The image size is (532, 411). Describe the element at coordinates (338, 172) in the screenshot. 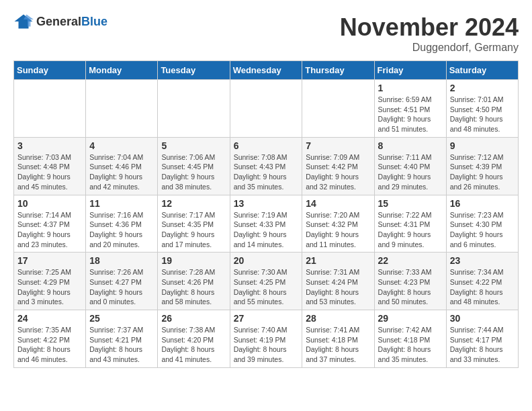

I see `day-info: Sunrise: 7:09 AM Sunset: 4:42 PM Dayligh…` at that location.